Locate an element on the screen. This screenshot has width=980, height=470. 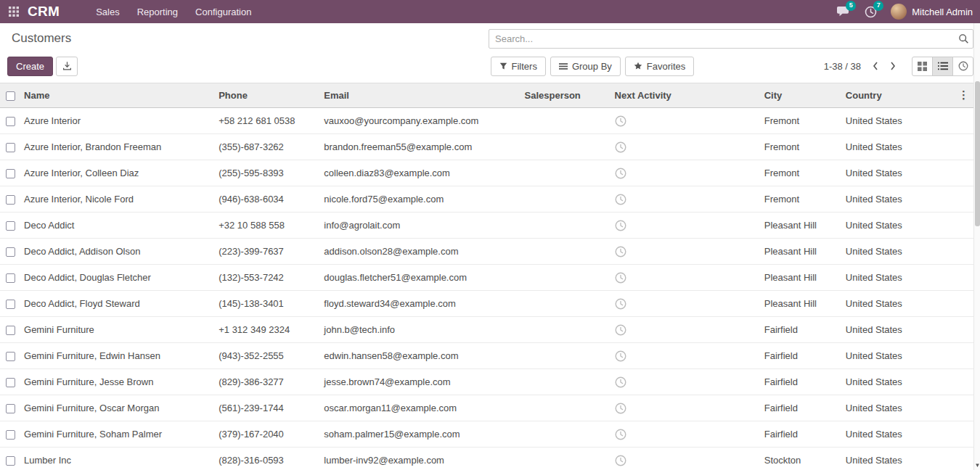
group-by-button: Group By is located at coordinates (585, 67).